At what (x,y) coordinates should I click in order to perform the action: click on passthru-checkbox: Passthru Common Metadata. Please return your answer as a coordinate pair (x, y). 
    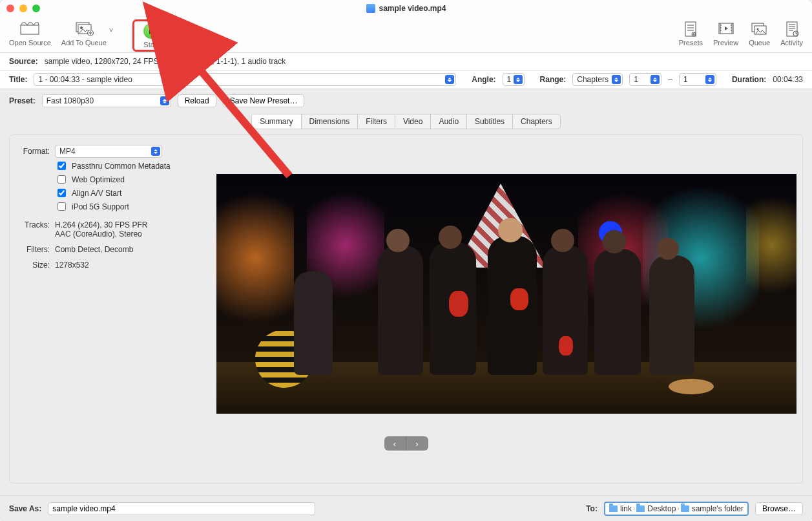
    Looking at the image, I should click on (133, 165).